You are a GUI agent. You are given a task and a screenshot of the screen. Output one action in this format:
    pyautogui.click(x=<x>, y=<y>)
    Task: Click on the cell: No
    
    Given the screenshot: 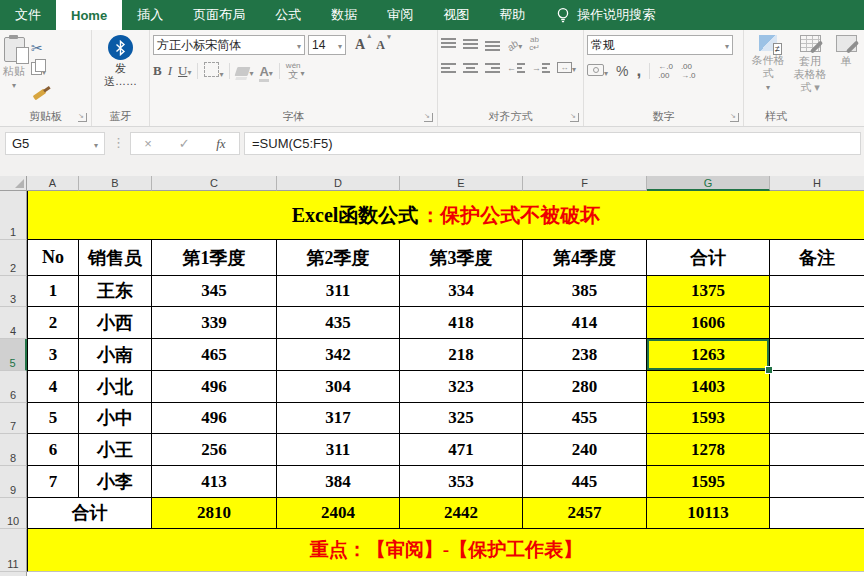 What is the action you would take?
    pyautogui.click(x=53, y=258)
    